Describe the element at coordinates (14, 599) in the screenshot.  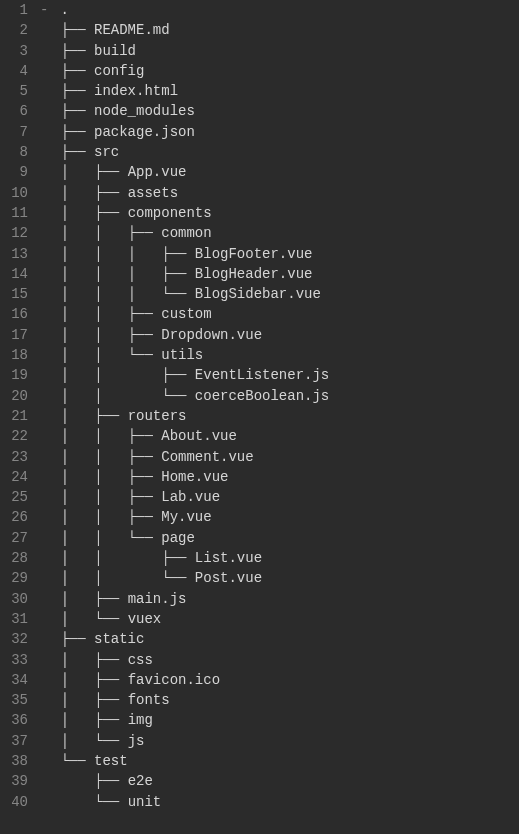
I see `line-number: 30` at that location.